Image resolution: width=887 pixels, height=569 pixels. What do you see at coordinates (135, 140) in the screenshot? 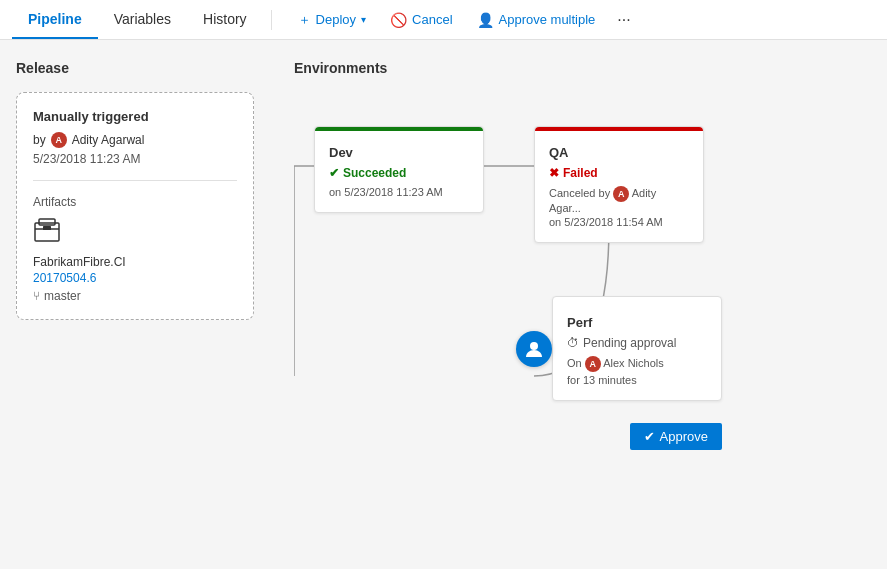
I see `trigger-by: by A Adity Agarwal` at bounding box center [135, 140].